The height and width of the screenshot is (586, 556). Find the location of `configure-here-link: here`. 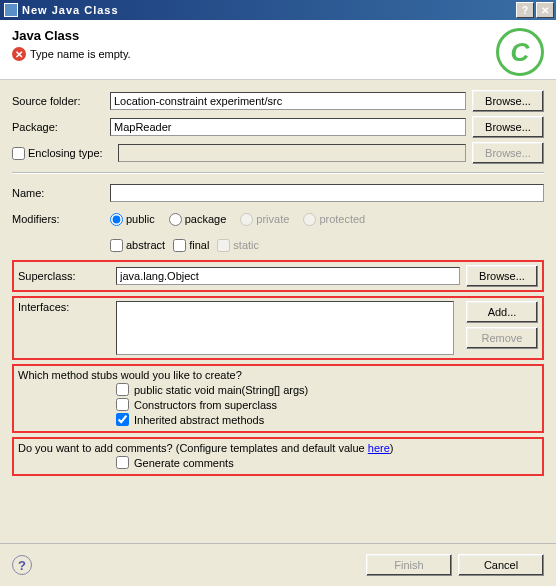

configure-here-link: here is located at coordinates (379, 448).